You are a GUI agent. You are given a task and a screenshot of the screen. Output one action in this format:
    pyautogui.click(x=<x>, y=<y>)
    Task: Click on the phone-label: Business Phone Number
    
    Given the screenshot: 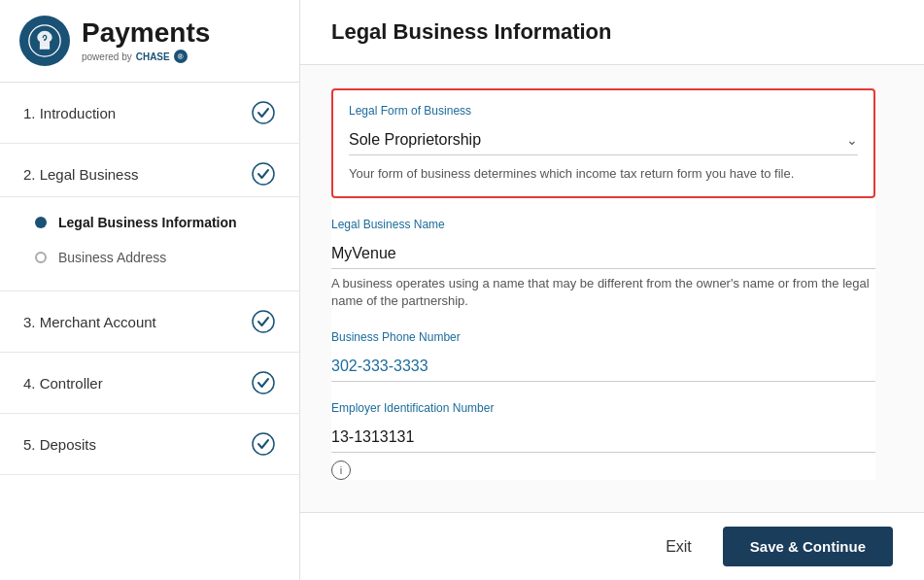 What is the action you would take?
    pyautogui.click(x=603, y=337)
    